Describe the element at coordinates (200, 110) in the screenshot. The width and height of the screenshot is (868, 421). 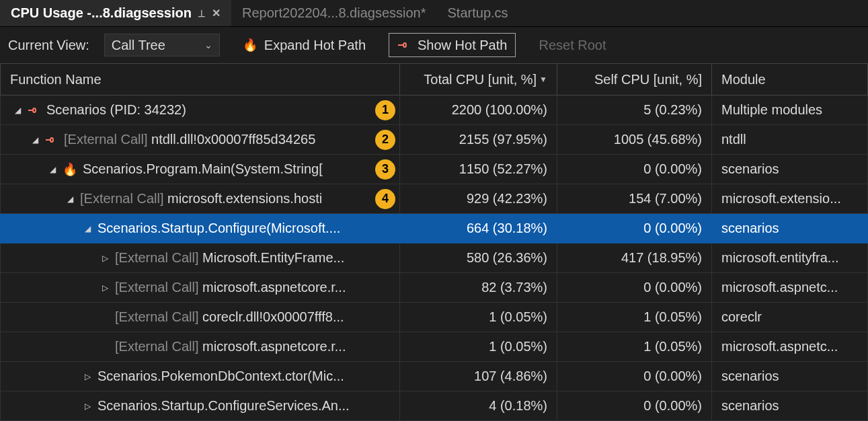
I see `function-cell: ◢Scenarios (PID: 34232)1` at that location.